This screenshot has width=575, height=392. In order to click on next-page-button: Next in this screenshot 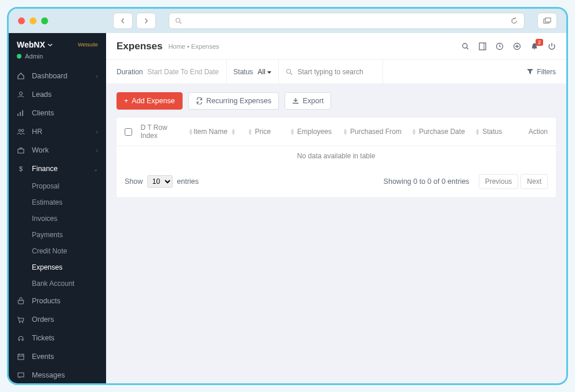, I will do `click(534, 182)`.